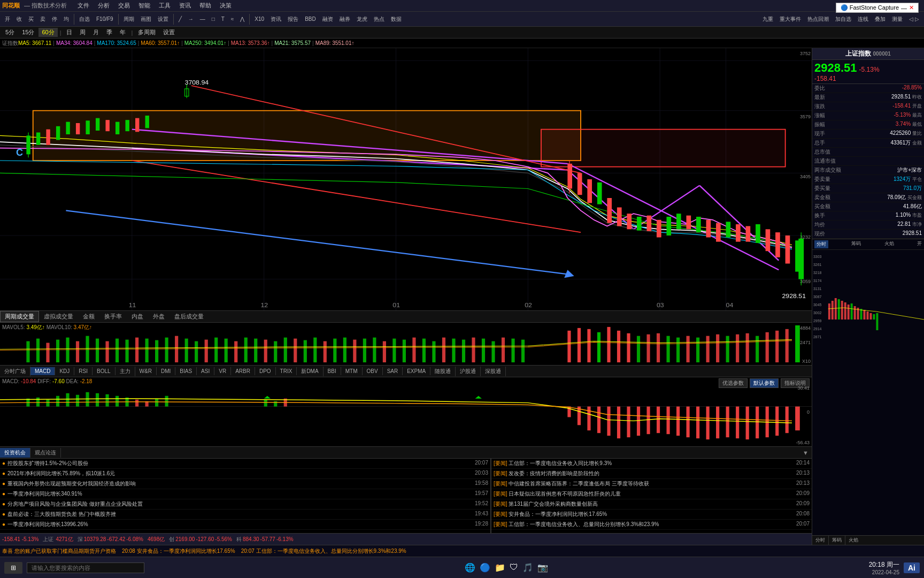 The width and height of the screenshot is (924, 578). Describe the element at coordinates (48, 32) in the screenshot. I see `tf-60min: 60分` at that location.